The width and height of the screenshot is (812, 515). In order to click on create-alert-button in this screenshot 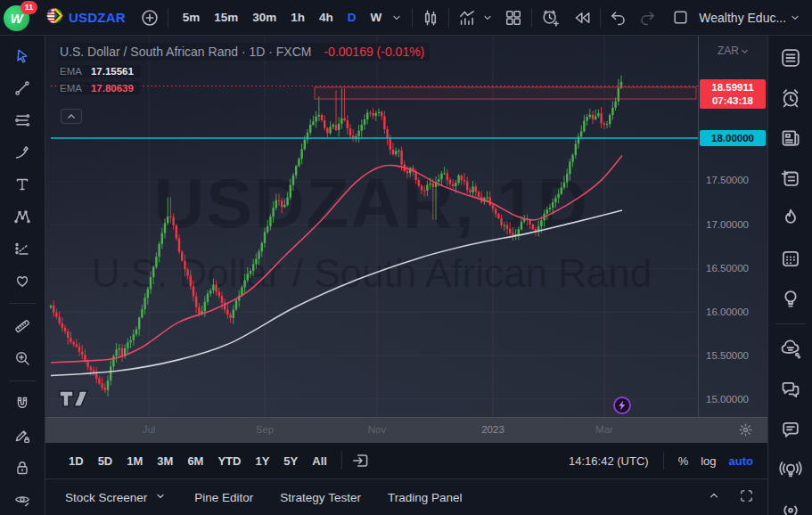, I will do `click(550, 18)`.